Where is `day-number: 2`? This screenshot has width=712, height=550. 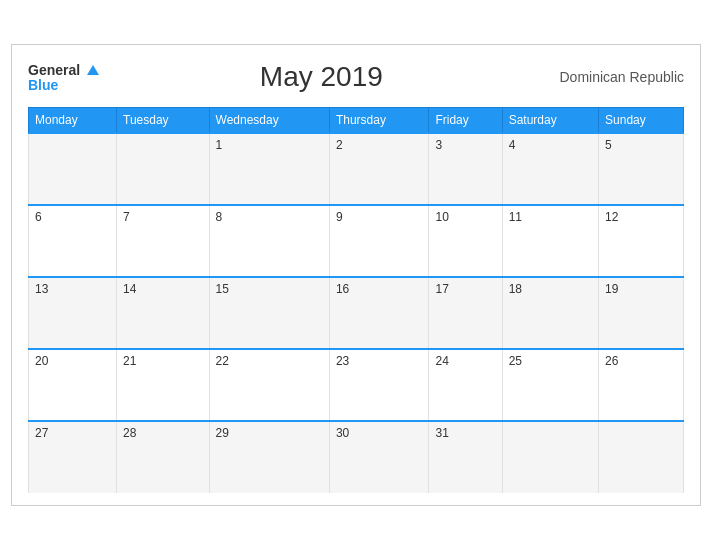 day-number: 2 is located at coordinates (340, 145).